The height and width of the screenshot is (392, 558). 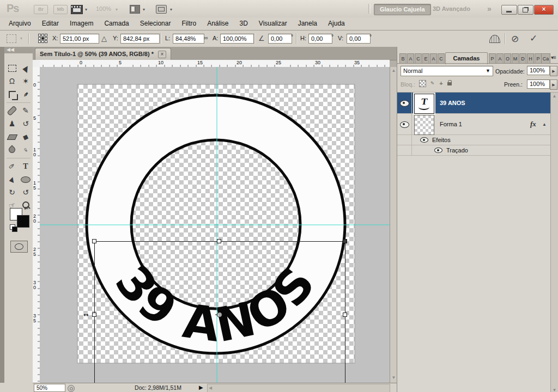 What do you see at coordinates (135, 9) in the screenshot?
I see `arrange-documents-icon` at bounding box center [135, 9].